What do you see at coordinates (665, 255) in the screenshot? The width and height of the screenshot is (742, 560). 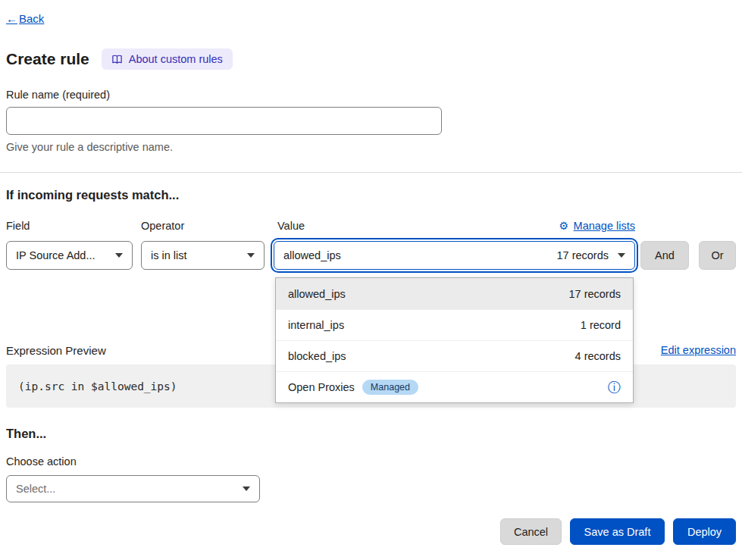 I see `and-button: And` at bounding box center [665, 255].